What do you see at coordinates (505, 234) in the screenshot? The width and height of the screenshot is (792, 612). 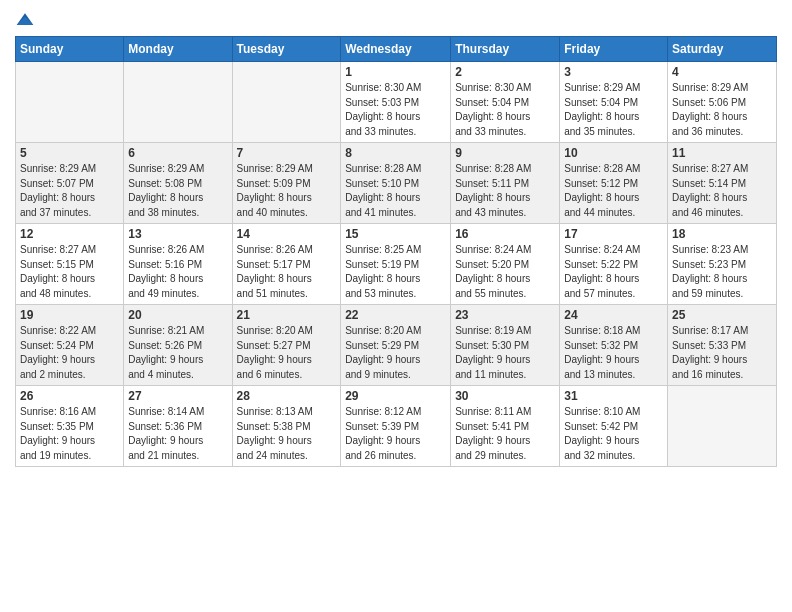 I see `day-number: 16` at bounding box center [505, 234].